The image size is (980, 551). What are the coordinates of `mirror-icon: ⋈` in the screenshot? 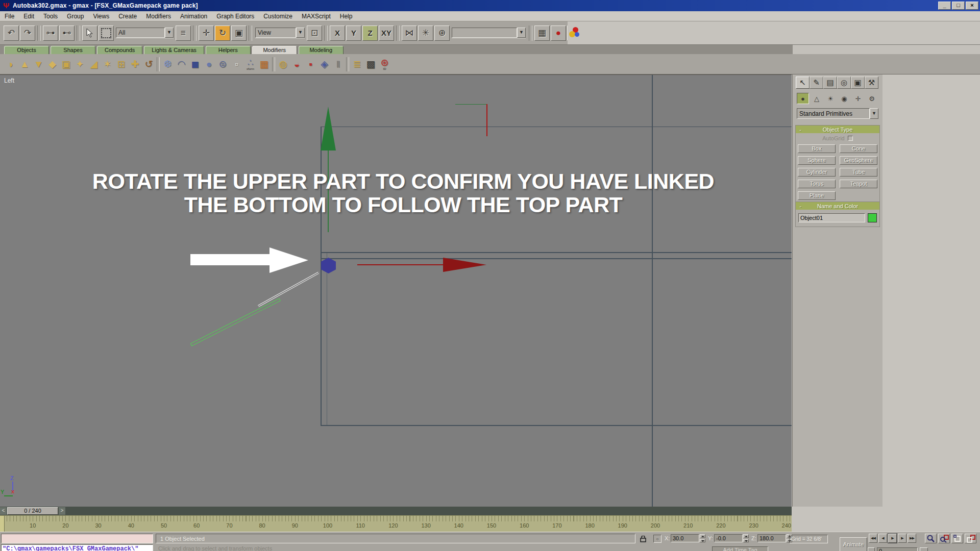 It's located at (409, 33).